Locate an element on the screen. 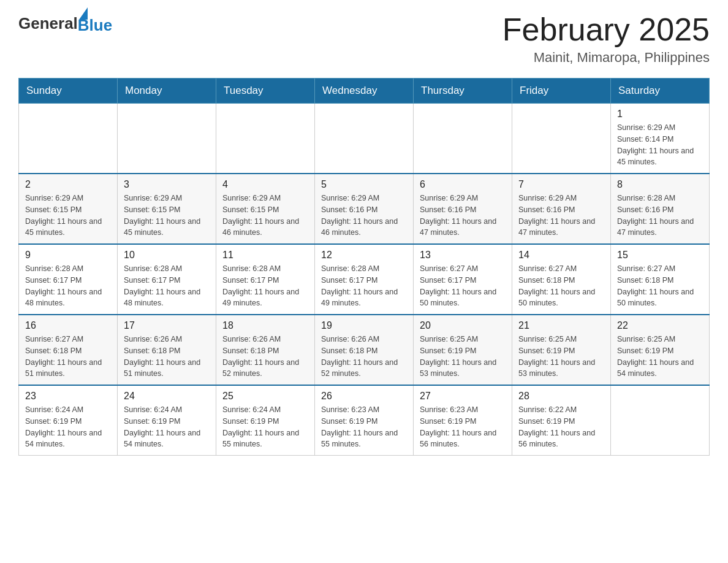 The height and width of the screenshot is (563, 728). day-number: 2 is located at coordinates (68, 185).